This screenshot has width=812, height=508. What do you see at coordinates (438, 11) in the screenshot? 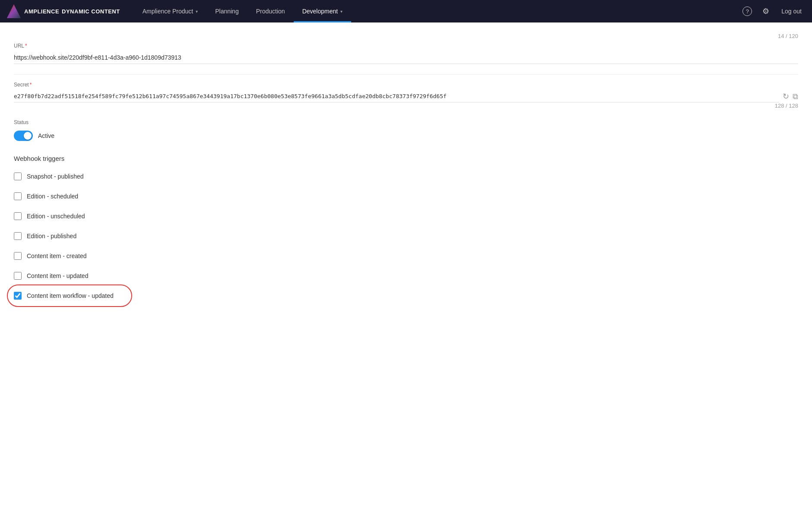
I see `nav-items: Amplience Product ▾ Planning Production …` at bounding box center [438, 11].